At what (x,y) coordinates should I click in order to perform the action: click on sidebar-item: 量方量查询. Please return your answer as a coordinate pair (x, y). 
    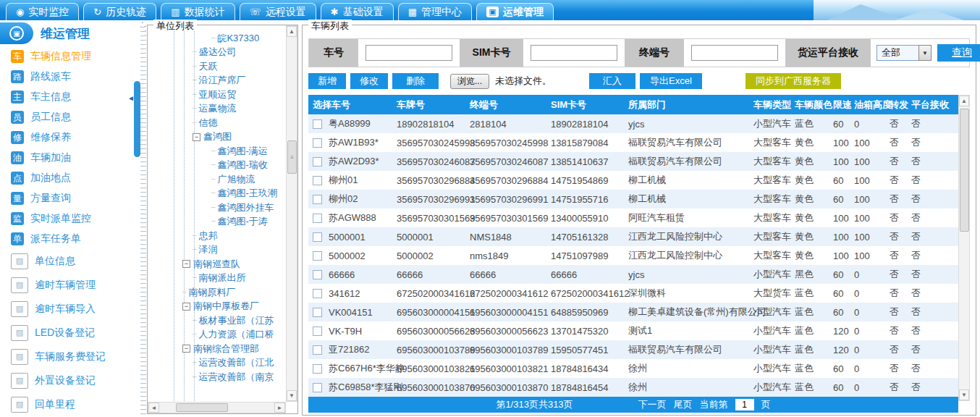
    Looking at the image, I should click on (69, 198).